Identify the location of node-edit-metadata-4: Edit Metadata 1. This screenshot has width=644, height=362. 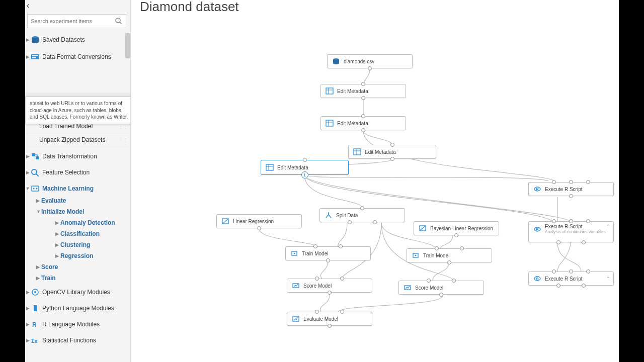
(305, 167).